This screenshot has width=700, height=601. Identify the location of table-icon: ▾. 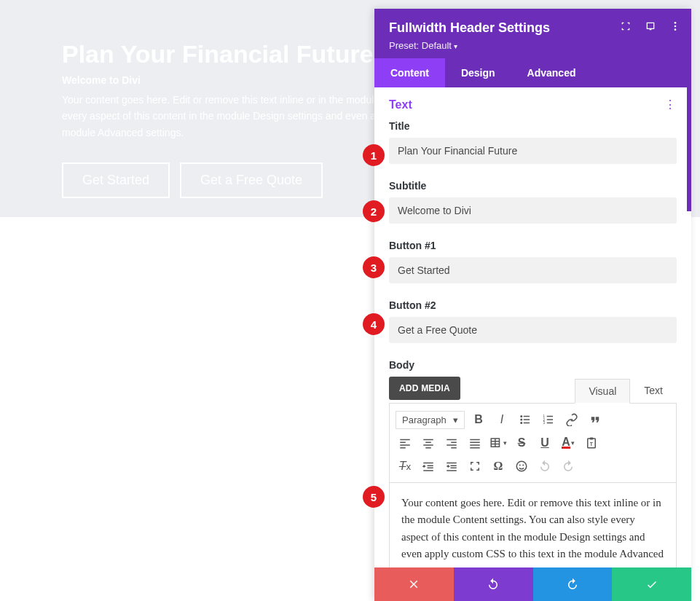
(498, 443).